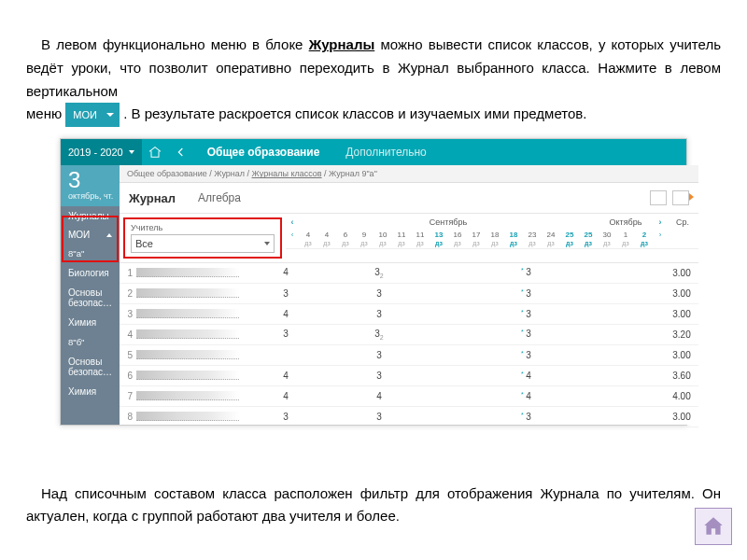 This screenshot has width=747, height=560. I want to click on teacher-select: Все, so click(203, 244).